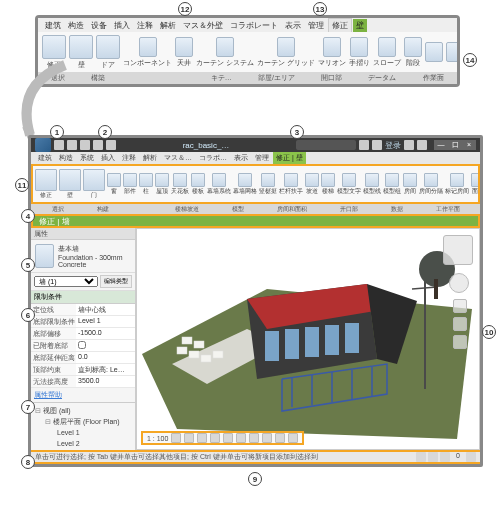 The width and height of the screenshot is (500, 505). What do you see at coordinates (106, 334) in the screenshot?
I see `property-value: -1500.0` at bounding box center [106, 334].